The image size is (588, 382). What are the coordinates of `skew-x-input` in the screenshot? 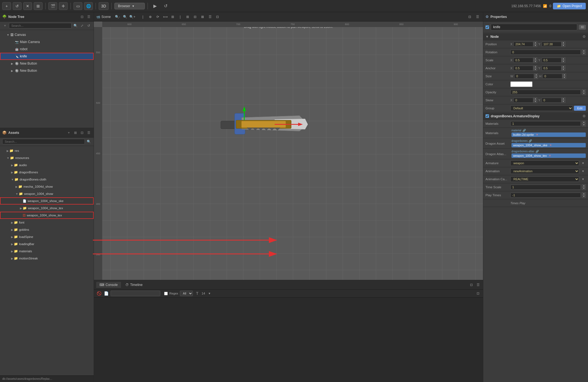 It's located at (523, 100).